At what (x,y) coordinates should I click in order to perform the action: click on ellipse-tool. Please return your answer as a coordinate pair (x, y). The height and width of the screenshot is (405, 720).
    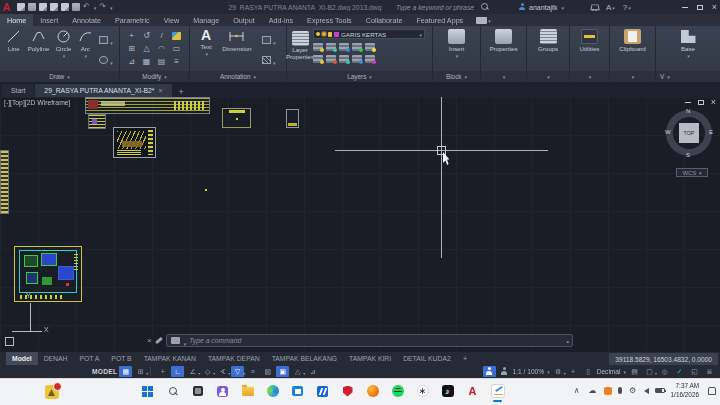
    Looking at the image, I should click on (106, 60).